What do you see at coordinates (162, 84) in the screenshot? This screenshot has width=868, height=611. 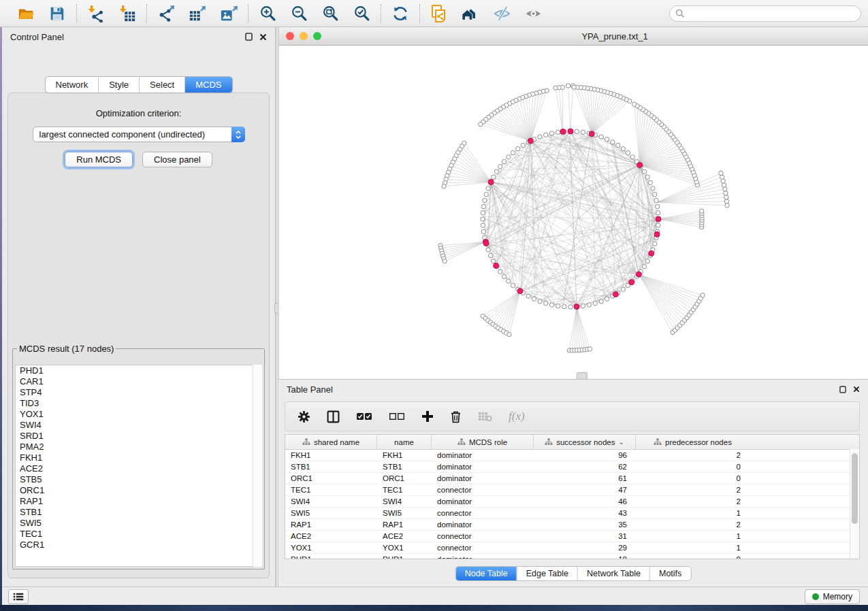 I see `control-panel-tab: Select` at bounding box center [162, 84].